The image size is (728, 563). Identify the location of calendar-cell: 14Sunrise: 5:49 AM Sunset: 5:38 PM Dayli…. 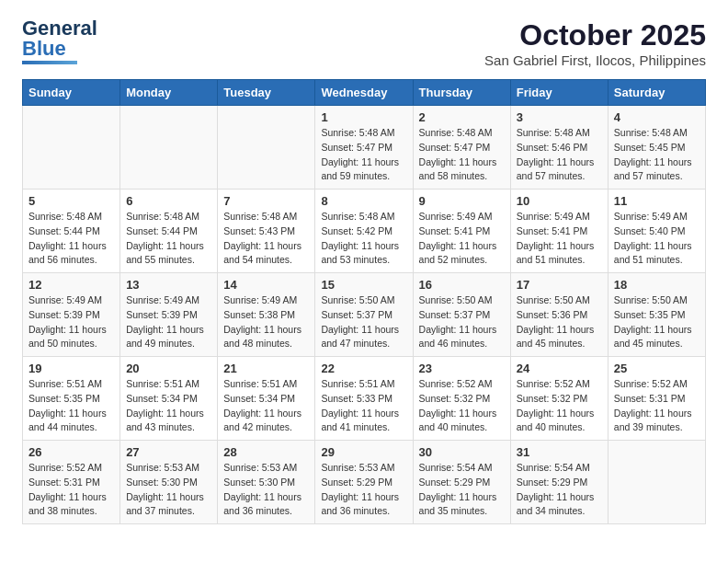
(267, 315).